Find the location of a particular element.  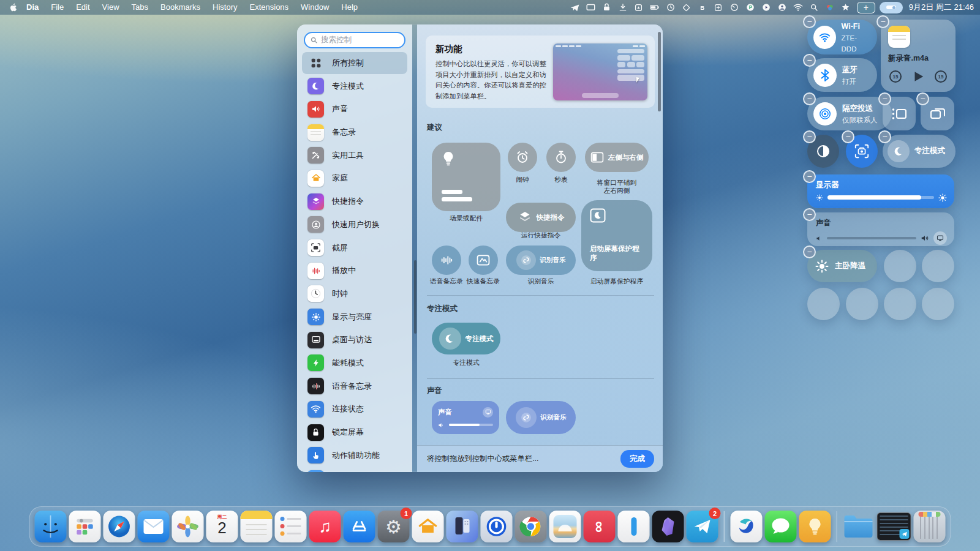

menu-bookmarks: Bookmarks is located at coordinates (180, 7).